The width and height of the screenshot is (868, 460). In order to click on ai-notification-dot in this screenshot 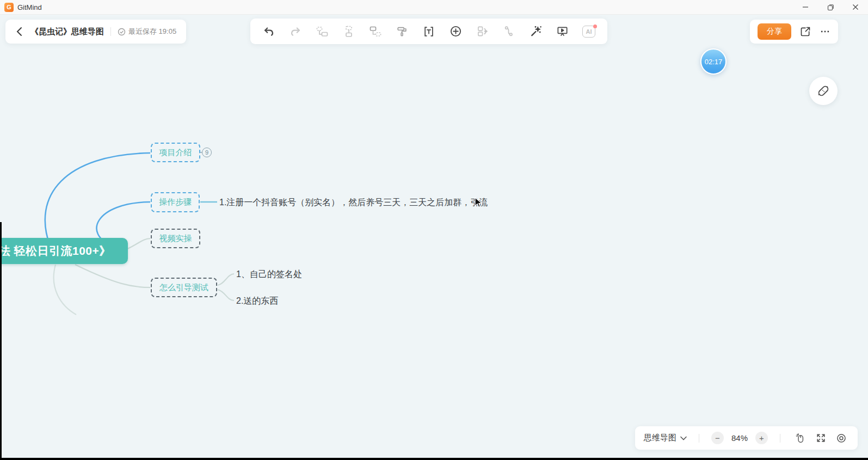, I will do `click(595, 26)`.